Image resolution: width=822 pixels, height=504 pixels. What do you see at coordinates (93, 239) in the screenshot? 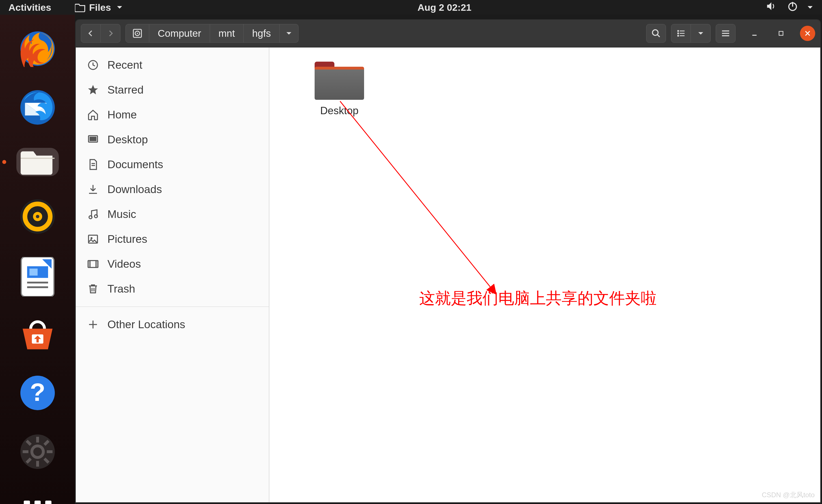
I see `pictures-icon` at bounding box center [93, 239].